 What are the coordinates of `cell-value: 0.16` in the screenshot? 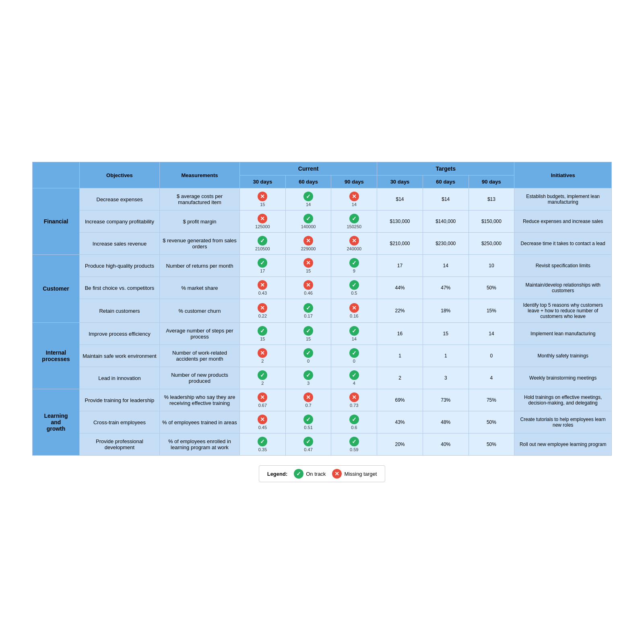 It's located at (354, 316).